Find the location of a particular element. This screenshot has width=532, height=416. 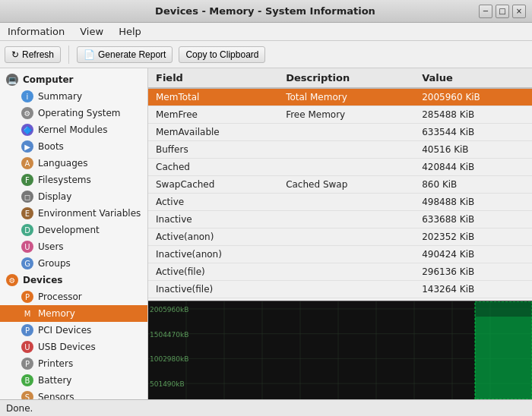

table-row: SwapCachedCached Swap860 KiB is located at coordinates (340, 185).